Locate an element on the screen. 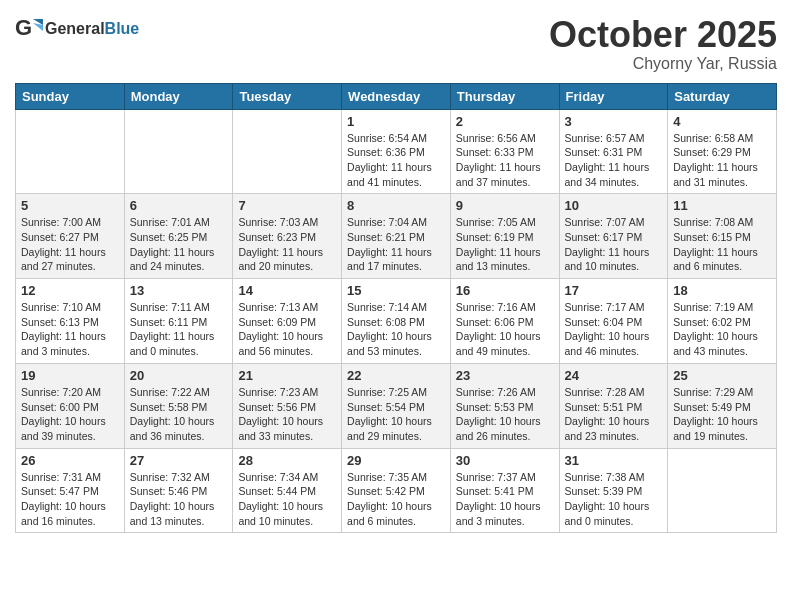  day-info: Sunrise: 7:10 AM Sunset: 6:13 PM Dayligh… is located at coordinates (70, 330).